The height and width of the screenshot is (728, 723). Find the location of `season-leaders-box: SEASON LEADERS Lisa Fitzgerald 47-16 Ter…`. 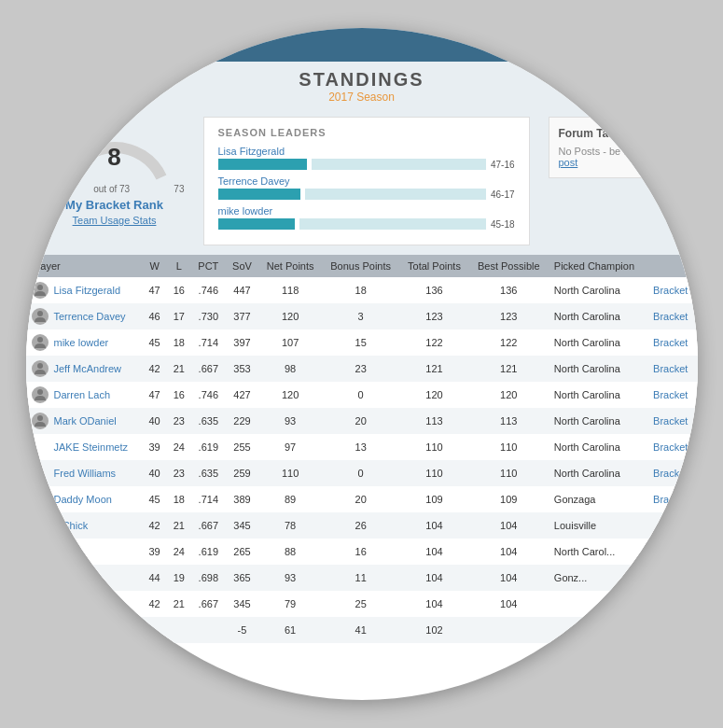

season-leaders-box: SEASON LEADERS Lisa Fitzgerald 47-16 Ter… is located at coordinates (367, 181).